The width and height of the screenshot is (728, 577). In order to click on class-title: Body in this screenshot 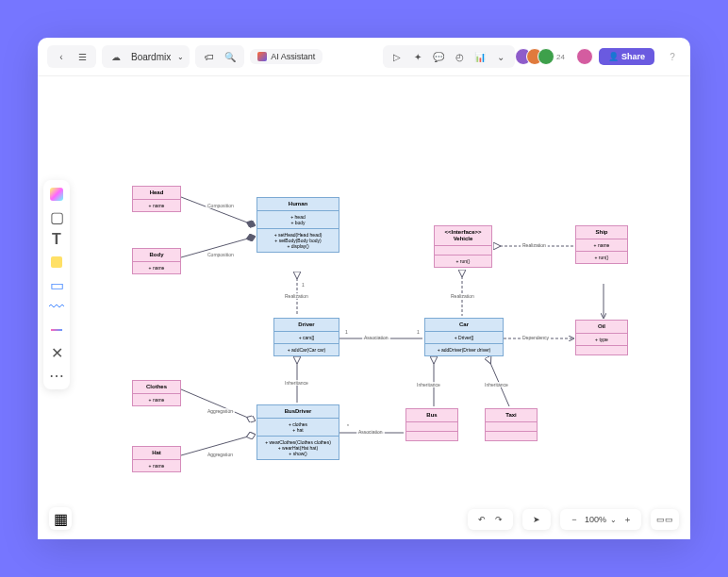, I will do `click(157, 255)`.